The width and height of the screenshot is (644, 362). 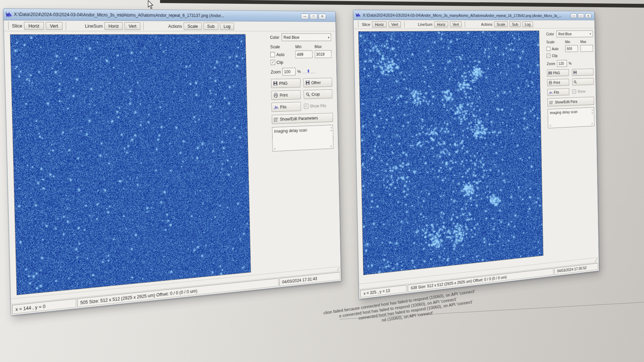 I want to click on chevron-down-icon: ▾, so click(x=590, y=34).